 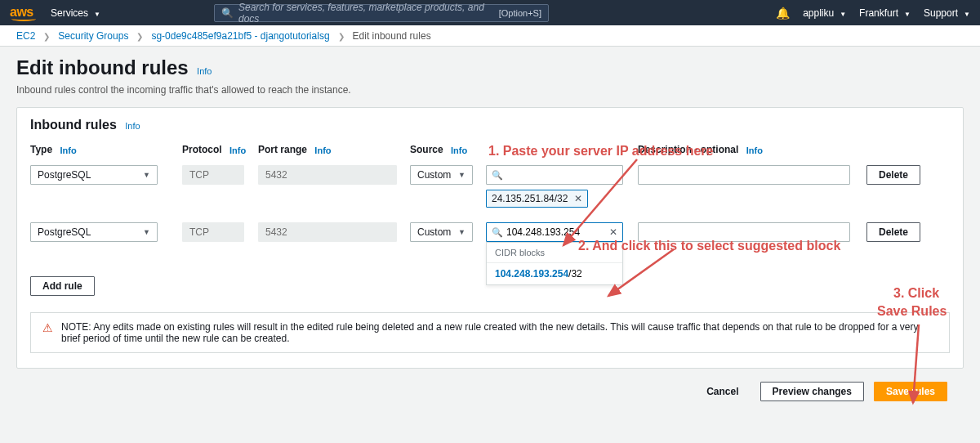 What do you see at coordinates (47, 328) in the screenshot?
I see `warning-icon: ⚠` at bounding box center [47, 328].